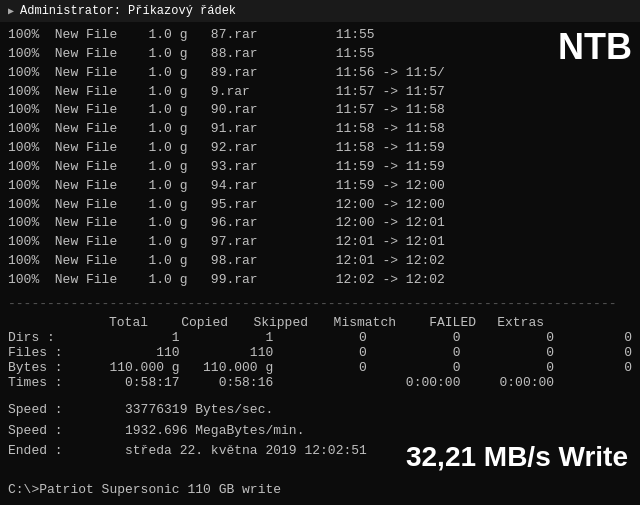  What do you see at coordinates (320, 74) in the screenshot?
I see `file-row: 100% New File 1.0 g 89.rar 11:56 -> 11:5…` at bounding box center [320, 74].